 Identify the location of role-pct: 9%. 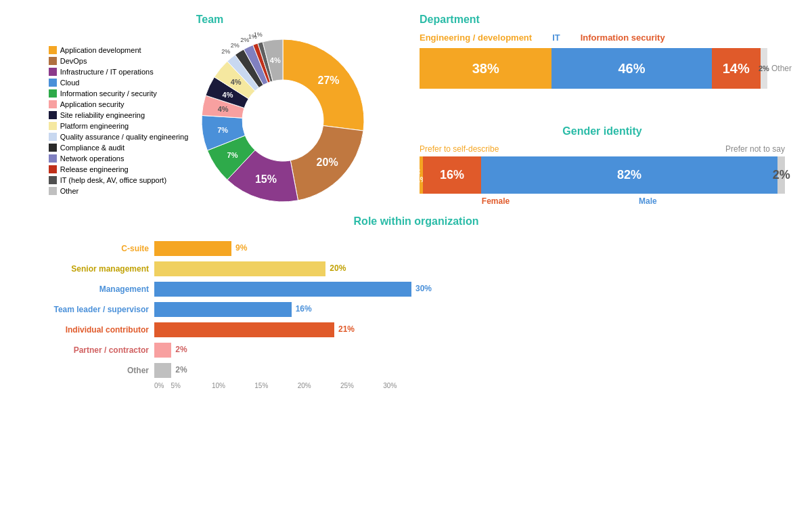
(241, 248).